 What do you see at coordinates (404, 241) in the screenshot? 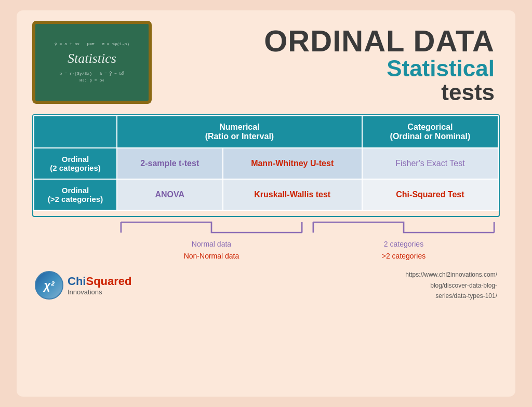
I see `brace-categorical: 2 categories >2 categories` at bounding box center [404, 241].